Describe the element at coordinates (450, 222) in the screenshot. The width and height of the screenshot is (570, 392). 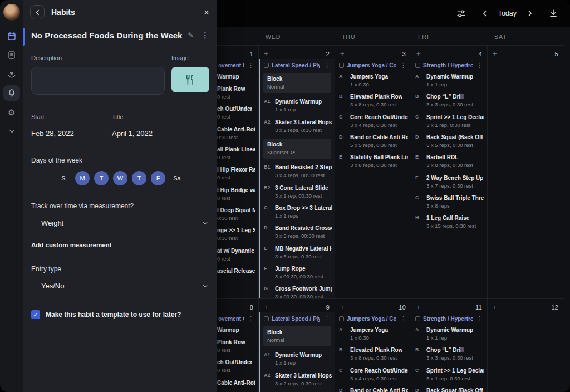
I see `exercise-row: H1 Leg Calf Raise3 x 15 reps, 0:30 rest` at that location.